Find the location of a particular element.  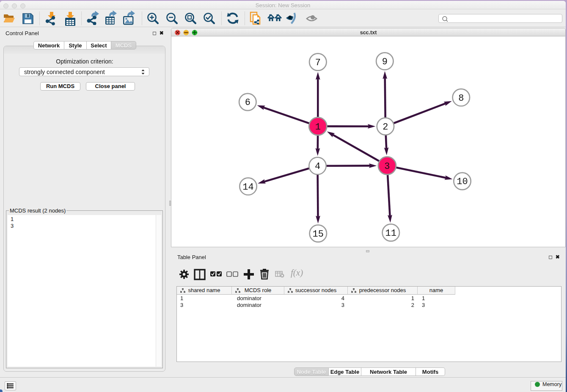

svg-text: 6 is located at coordinates (248, 102).